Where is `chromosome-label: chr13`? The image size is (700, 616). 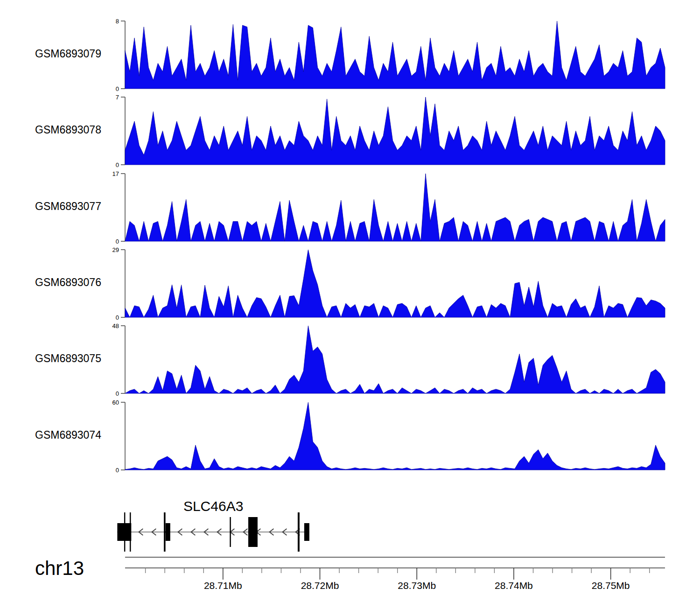 chromosome-label: chr13 is located at coordinates (60, 568).